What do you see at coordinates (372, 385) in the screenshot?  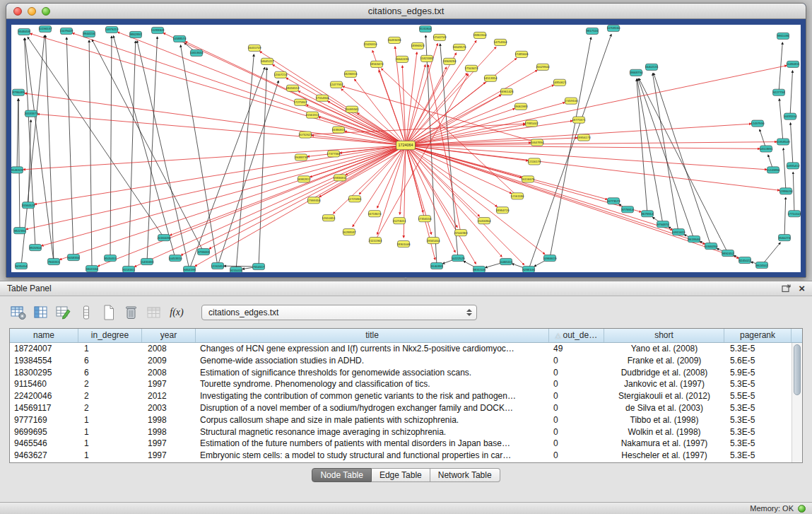 I see `table-cell: Tourette syndrome. Phenomenology and cla…` at bounding box center [372, 385].